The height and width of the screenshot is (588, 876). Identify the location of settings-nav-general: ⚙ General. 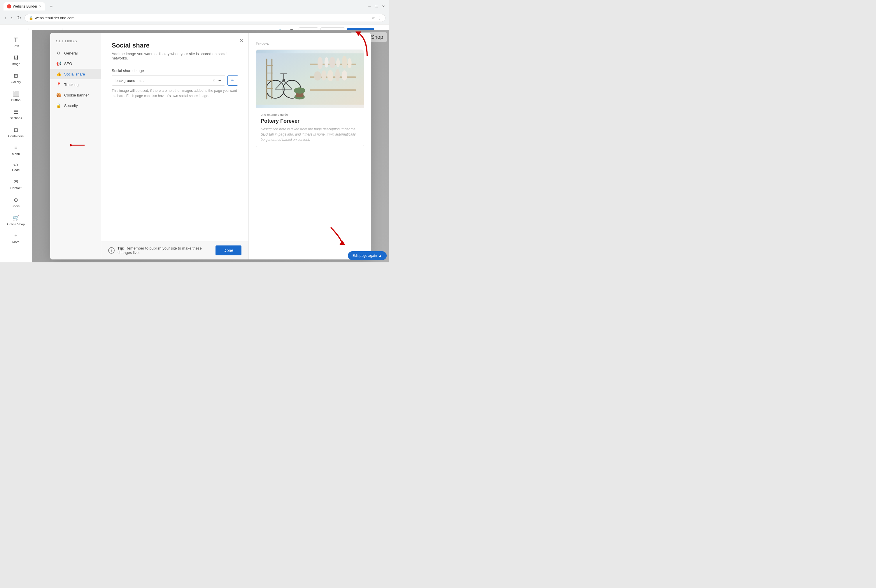
(76, 53).